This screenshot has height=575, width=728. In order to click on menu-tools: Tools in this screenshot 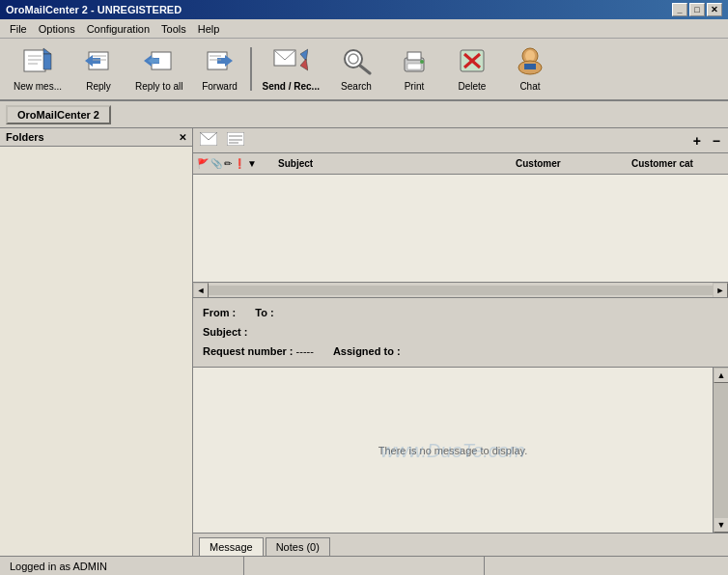, I will do `click(174, 29)`.